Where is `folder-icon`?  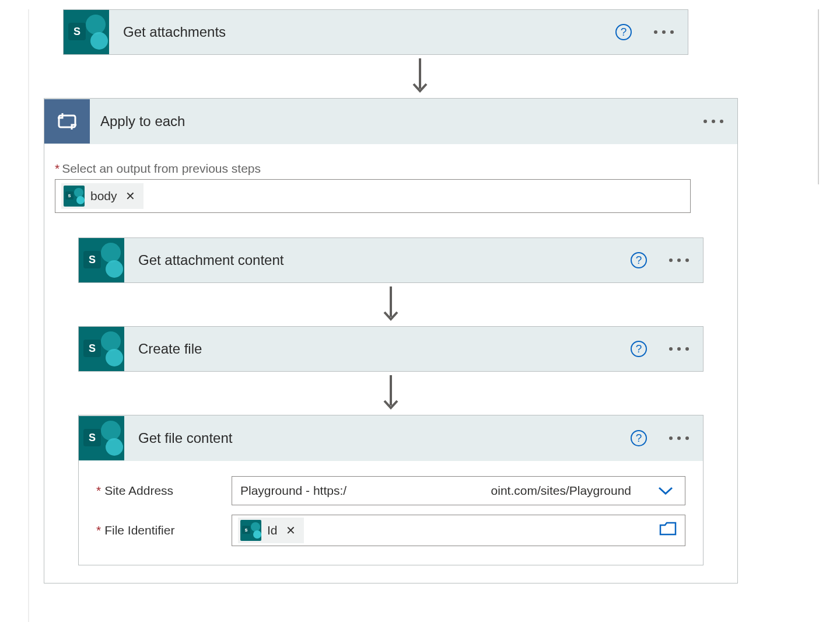 folder-icon is located at coordinates (668, 530).